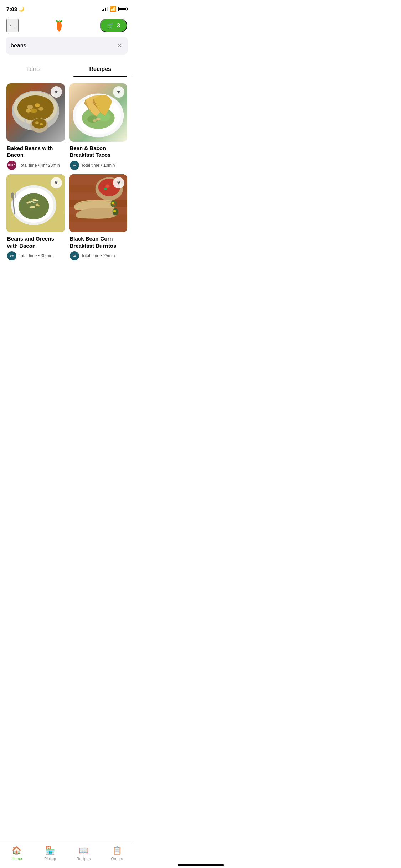 Image resolution: width=401 pixels, height=868 pixels. What do you see at coordinates (67, 46) in the screenshot?
I see `search-bar: ✕` at bounding box center [67, 46].